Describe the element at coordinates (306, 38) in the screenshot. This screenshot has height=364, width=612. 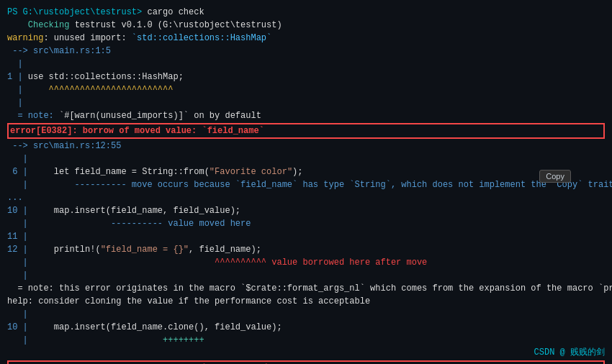
I see `terminal-line: warning: unused import: `std::collection…` at that location.